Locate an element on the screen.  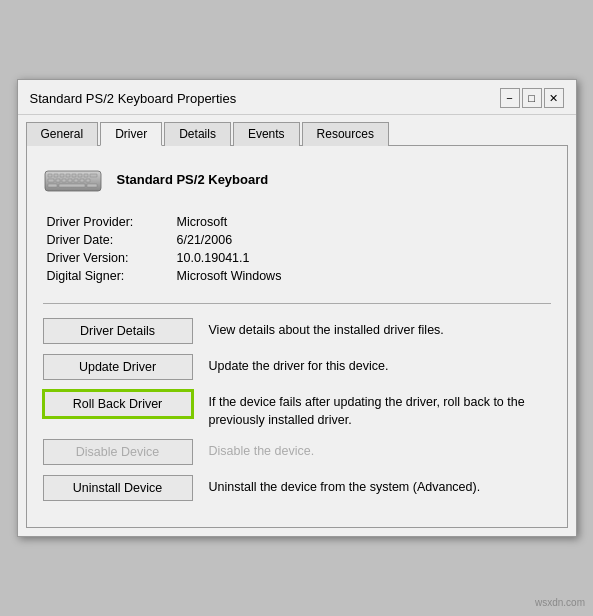
minimize-button: − is located at coordinates (510, 98).